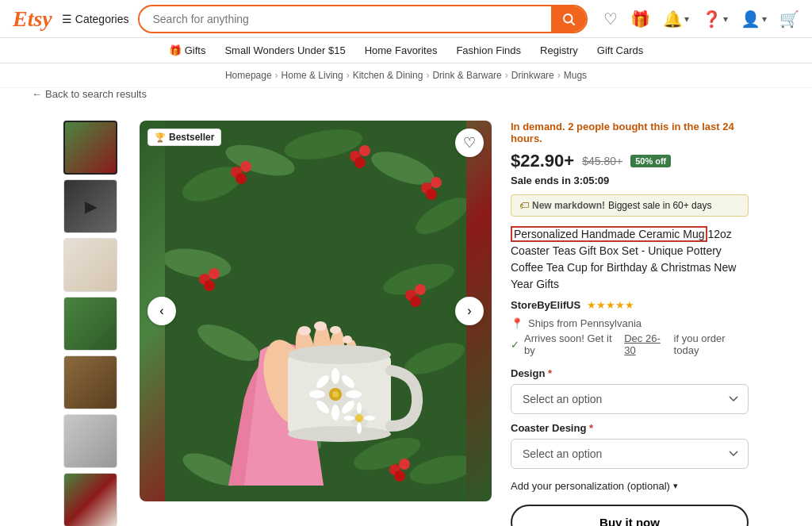 The height and width of the screenshot is (526, 812). Describe the element at coordinates (701, 19) in the screenshot. I see `header-icons: ♡ 🎁 🔔▾ ❓▾ 👤▾ 🛒` at that location.